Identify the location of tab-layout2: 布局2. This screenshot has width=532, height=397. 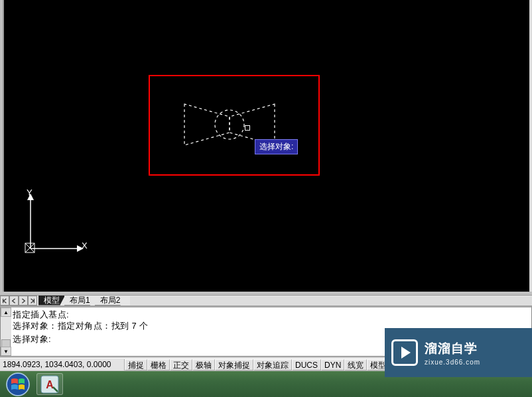
(110, 301).